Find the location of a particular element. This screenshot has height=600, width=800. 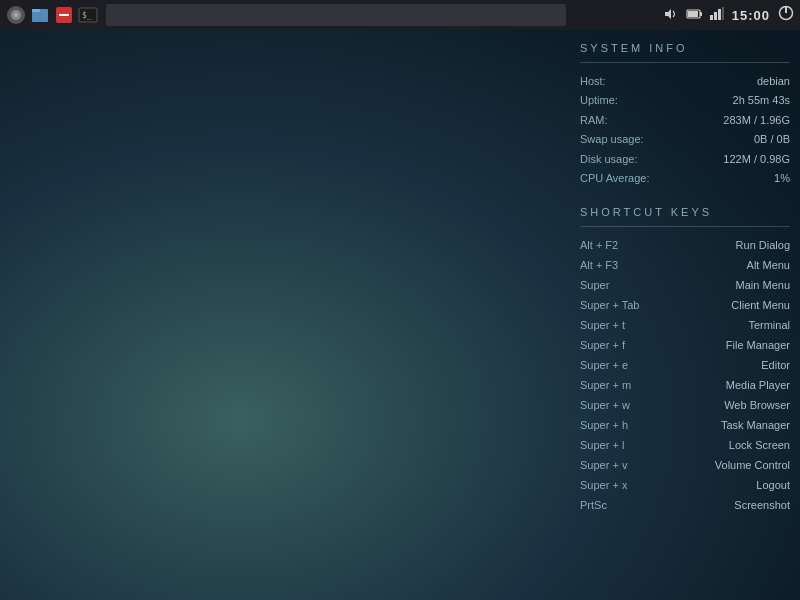

menu-icon is located at coordinates (16, 15).